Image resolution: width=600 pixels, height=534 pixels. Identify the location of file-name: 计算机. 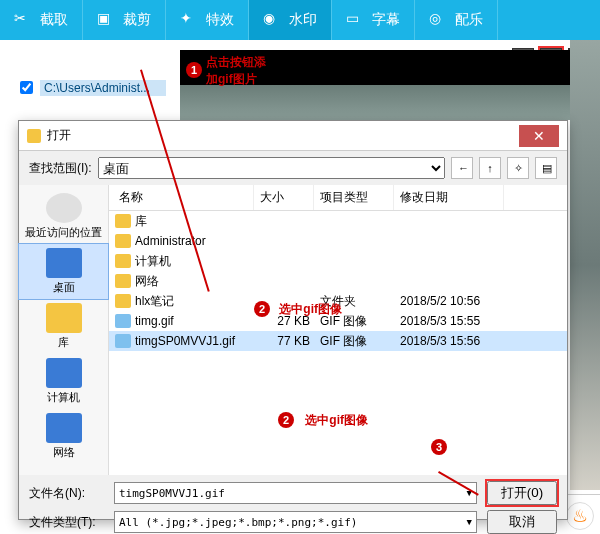
(153, 262).